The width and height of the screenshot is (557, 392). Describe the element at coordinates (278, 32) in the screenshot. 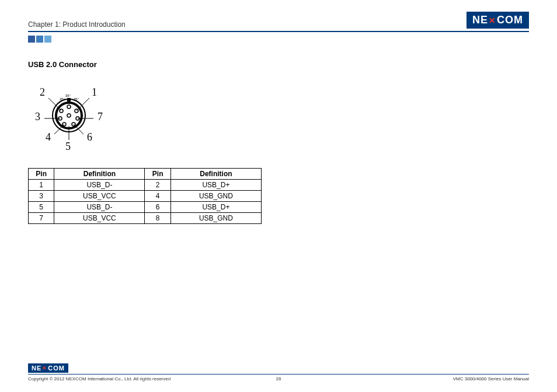

I see `header-divider` at that location.